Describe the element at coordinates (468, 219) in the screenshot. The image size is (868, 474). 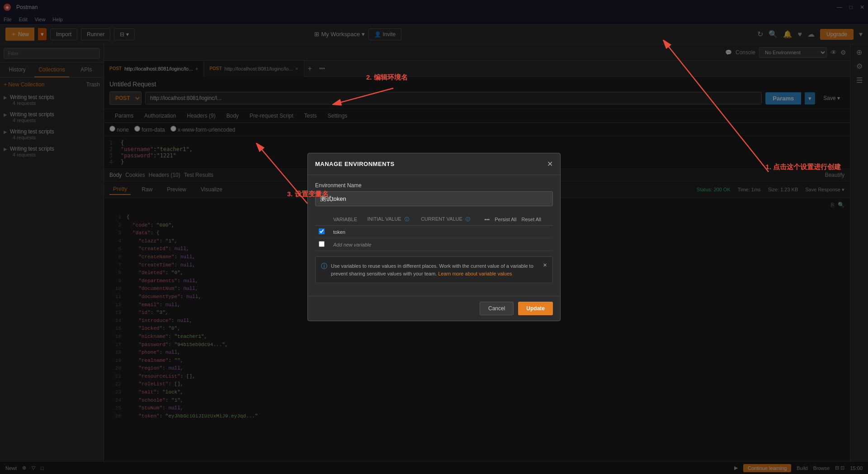
I see `info-icon-current: ⓘ` at that location.